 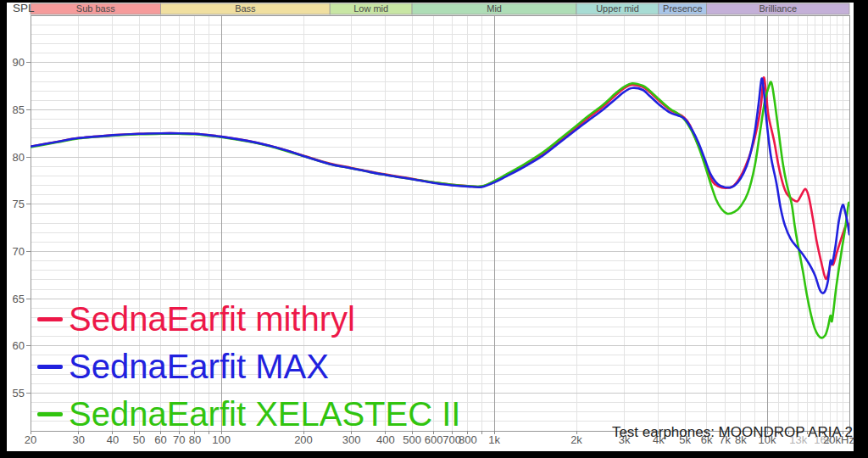 What do you see at coordinates (249, 366) in the screenshot?
I see `legend: SednaEarfit mithryl SednaEarfit MAX Sedn…` at bounding box center [249, 366].